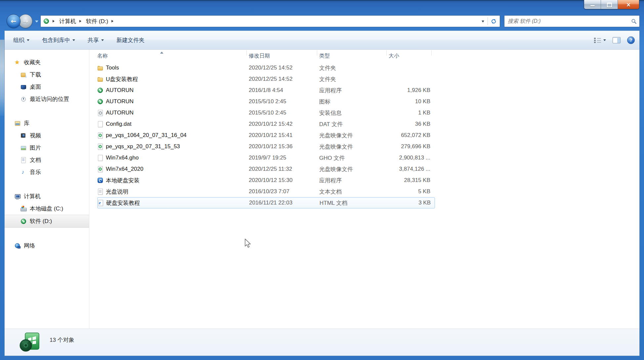  Describe the element at coordinates (266, 68) in the screenshot. I see `table-row: Tools 2020/12/25 14:52 文件夹` at that location.